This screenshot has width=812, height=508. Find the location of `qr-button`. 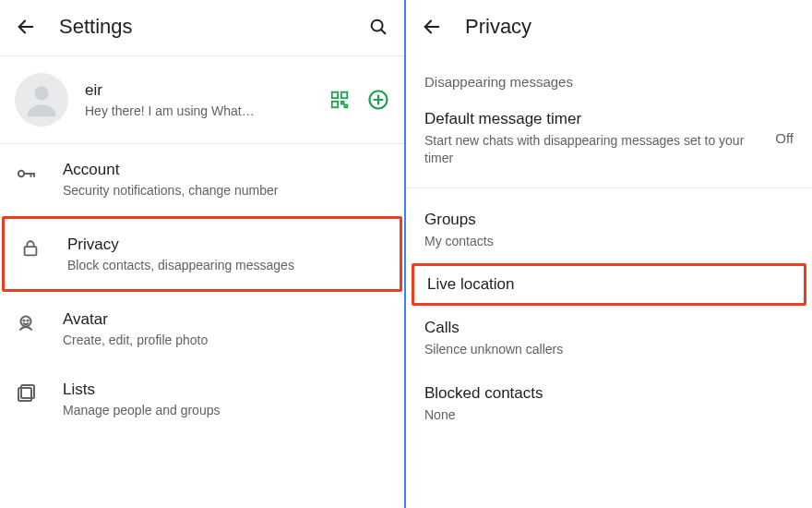

qr-button is located at coordinates (340, 100).